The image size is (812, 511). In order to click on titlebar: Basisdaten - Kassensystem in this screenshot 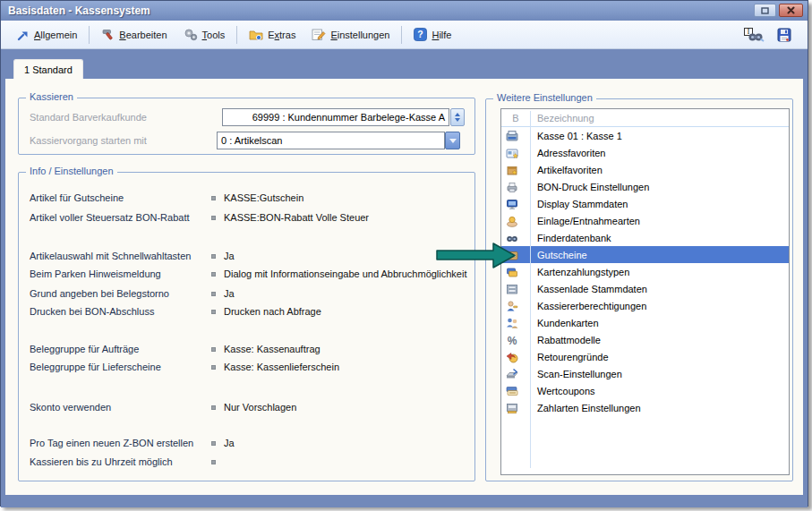, I will do `click(405, 11)`.